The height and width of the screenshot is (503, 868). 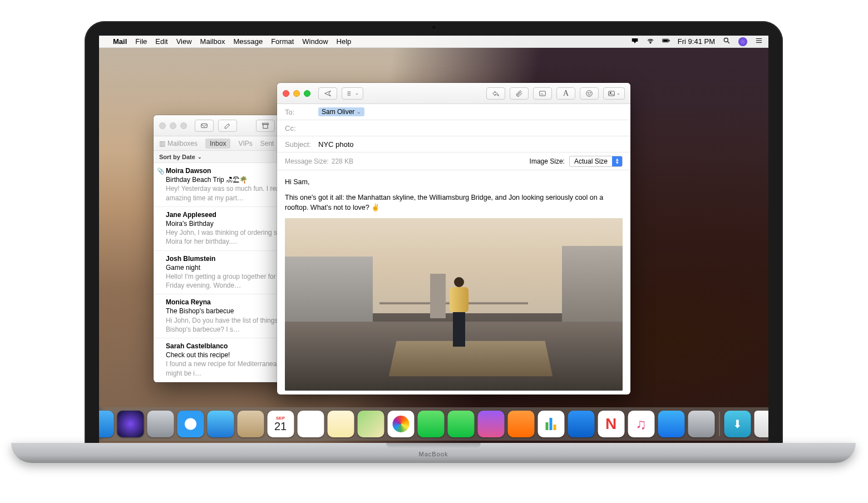 I want to click on dock-app-photos, so click(x=401, y=424).